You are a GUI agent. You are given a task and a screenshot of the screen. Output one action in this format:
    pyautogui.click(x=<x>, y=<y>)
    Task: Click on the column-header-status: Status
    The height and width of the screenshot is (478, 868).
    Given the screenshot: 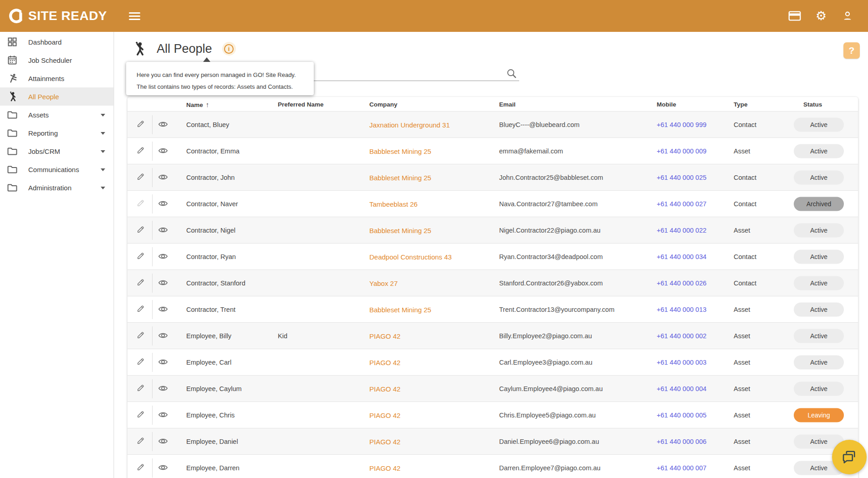 What is the action you would take?
    pyautogui.click(x=812, y=104)
    